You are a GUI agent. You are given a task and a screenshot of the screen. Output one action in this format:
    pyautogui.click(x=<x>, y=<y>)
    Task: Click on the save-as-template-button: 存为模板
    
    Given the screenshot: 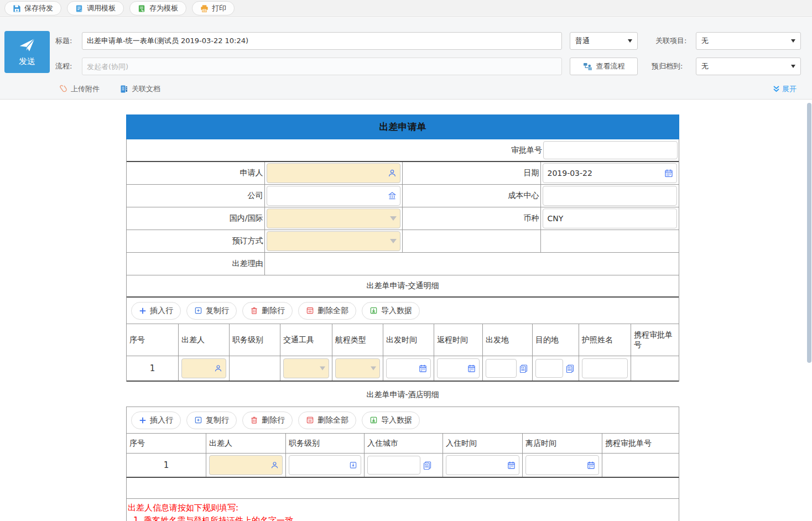 What is the action you would take?
    pyautogui.click(x=158, y=8)
    